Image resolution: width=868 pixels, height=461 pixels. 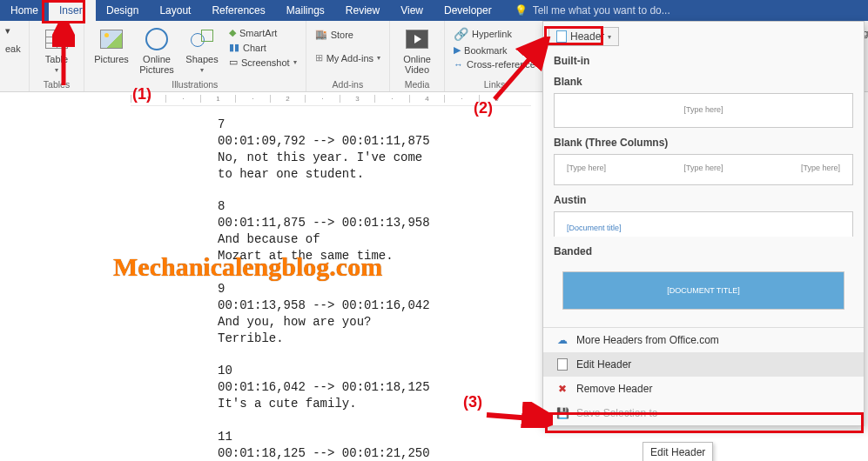 What do you see at coordinates (468, 10) in the screenshot?
I see `tab-developer: Developer` at bounding box center [468, 10].